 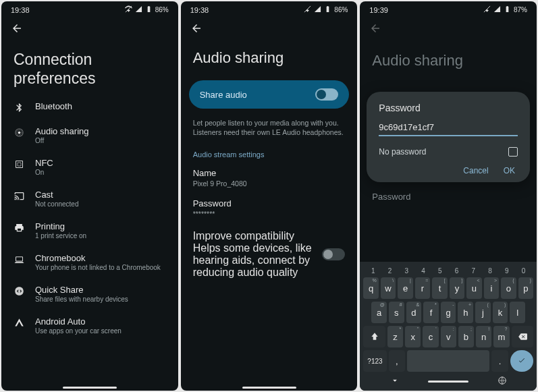 I want to click on label: Quick Share, so click(x=82, y=290).